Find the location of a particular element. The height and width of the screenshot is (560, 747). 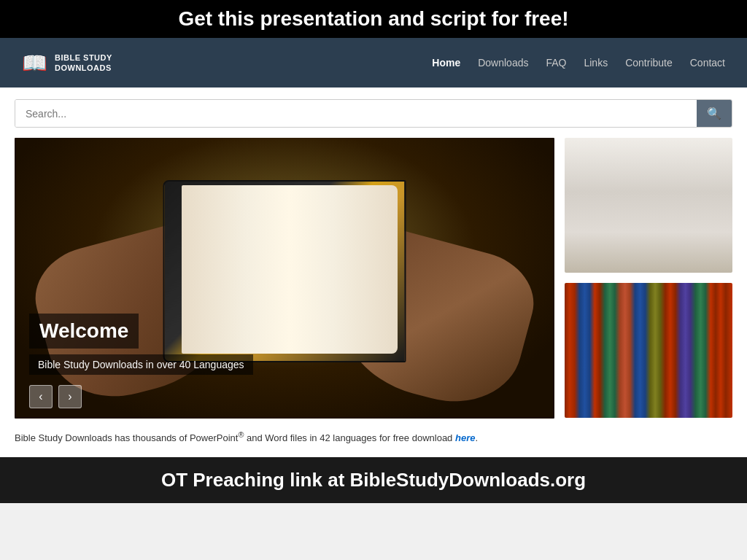

description-text: Bible Study Downloads has thousands of P… is located at coordinates (374, 438).